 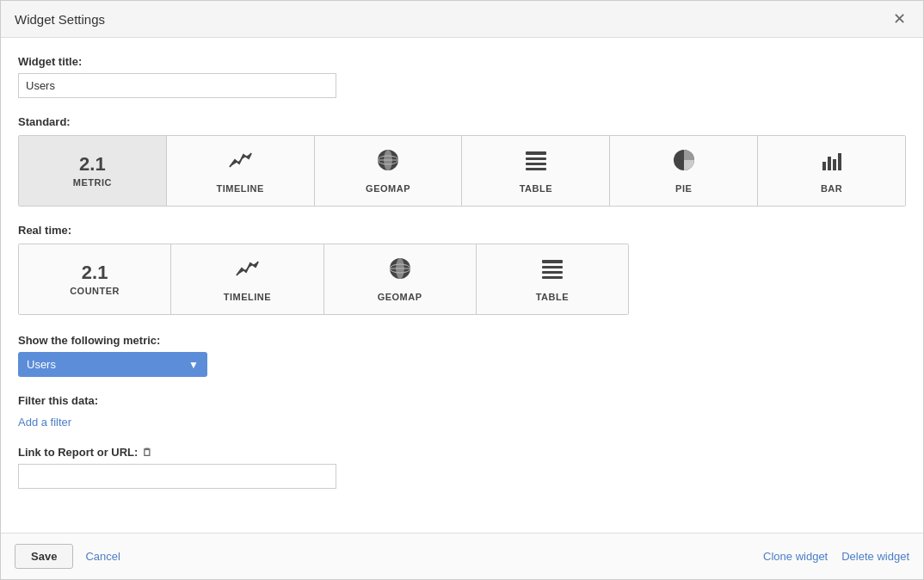 What do you see at coordinates (462, 62) in the screenshot?
I see `widget-title-label: Widget title:` at bounding box center [462, 62].